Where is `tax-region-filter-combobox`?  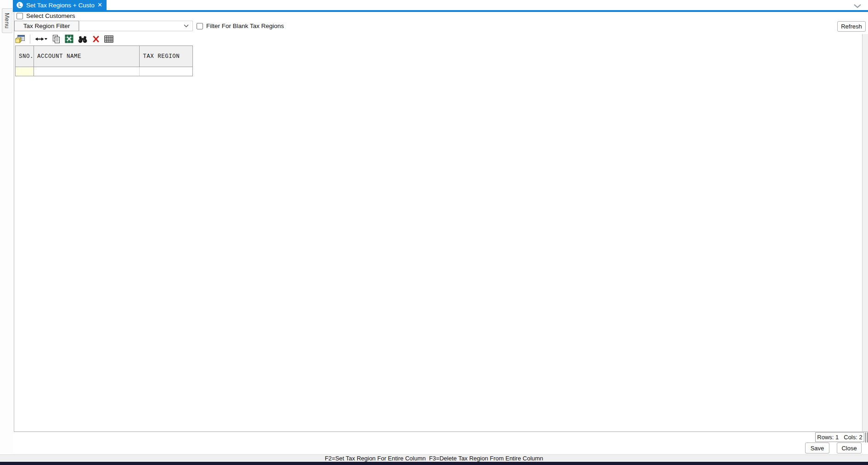 tax-region-filter-combobox is located at coordinates (136, 26).